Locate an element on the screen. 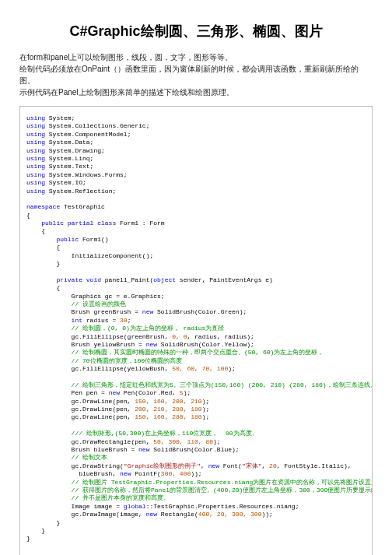 The image size is (392, 555). intro-text: 在form和panel上可以绘制图形，线段，圆，文字，图形等等。 绘制代码必须放… is located at coordinates (196, 75).